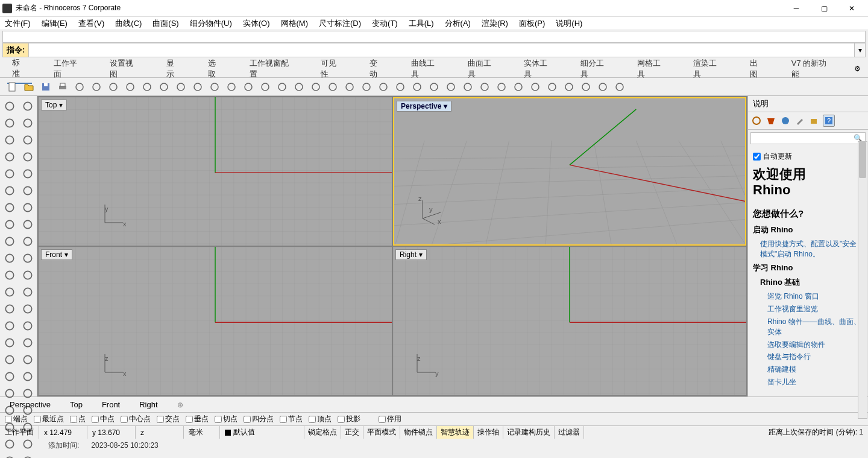 This screenshot has width=868, height=458. Describe the element at coordinates (596, 69) in the screenshot. I see `toolbar-tab-11: 细分工具` at that location.